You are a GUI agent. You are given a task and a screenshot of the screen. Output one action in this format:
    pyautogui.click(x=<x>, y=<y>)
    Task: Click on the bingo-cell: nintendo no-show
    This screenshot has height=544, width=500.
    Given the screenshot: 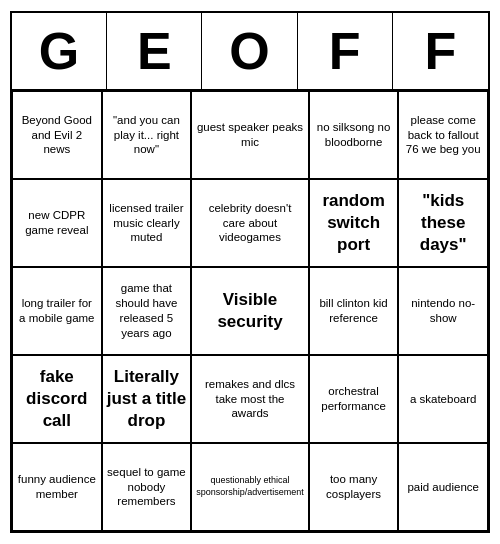 What is the action you would take?
    pyautogui.click(x=443, y=311)
    